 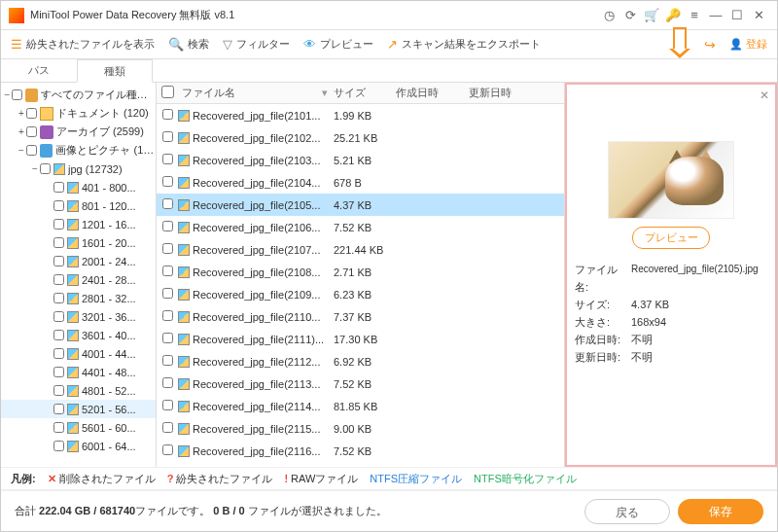 I want to click on tab-path: パス, so click(x=39, y=70).